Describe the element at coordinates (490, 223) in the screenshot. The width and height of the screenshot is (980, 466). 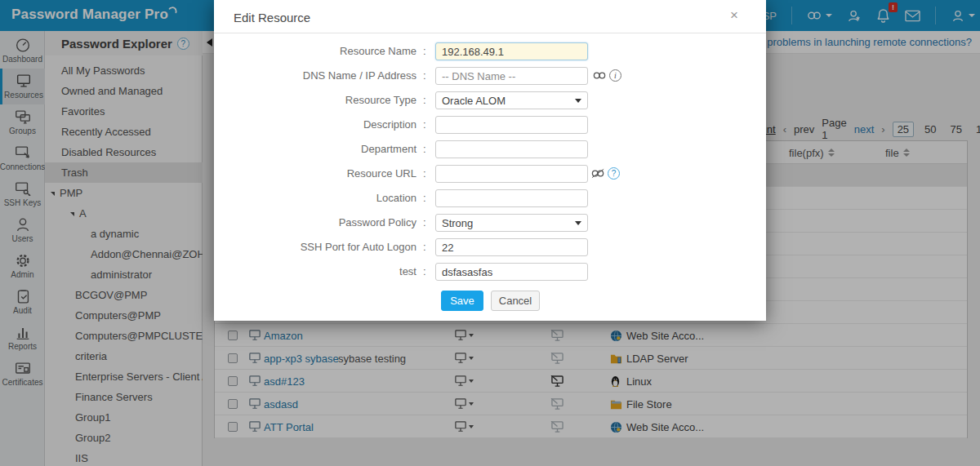
I see `field-password-policy: Password Policy: Strong` at that location.